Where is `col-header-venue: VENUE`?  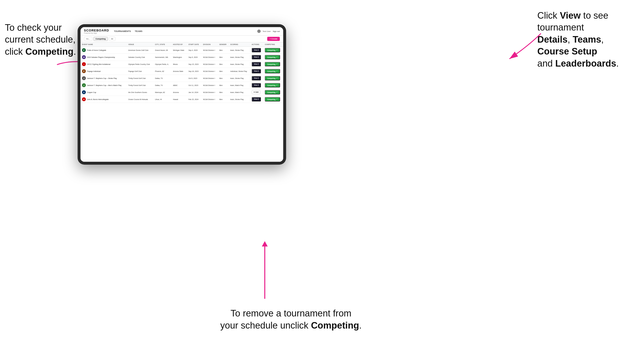
col-header-venue: VENUE is located at coordinates (140, 44).